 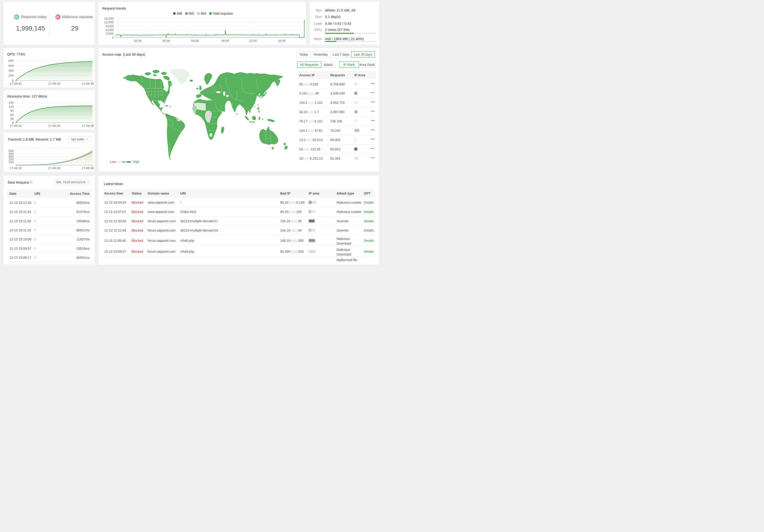 I want to click on svg-text: 30, so click(x=12, y=119).